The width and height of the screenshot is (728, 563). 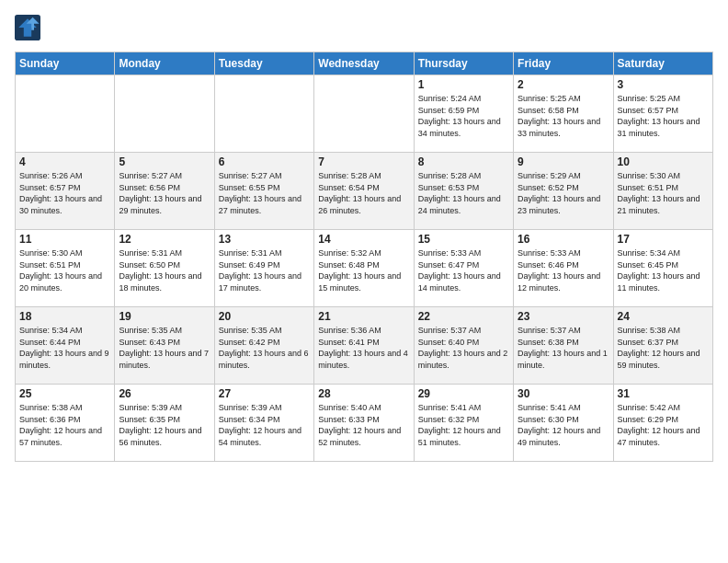 What do you see at coordinates (664, 162) in the screenshot?
I see `day-number: 10` at bounding box center [664, 162].